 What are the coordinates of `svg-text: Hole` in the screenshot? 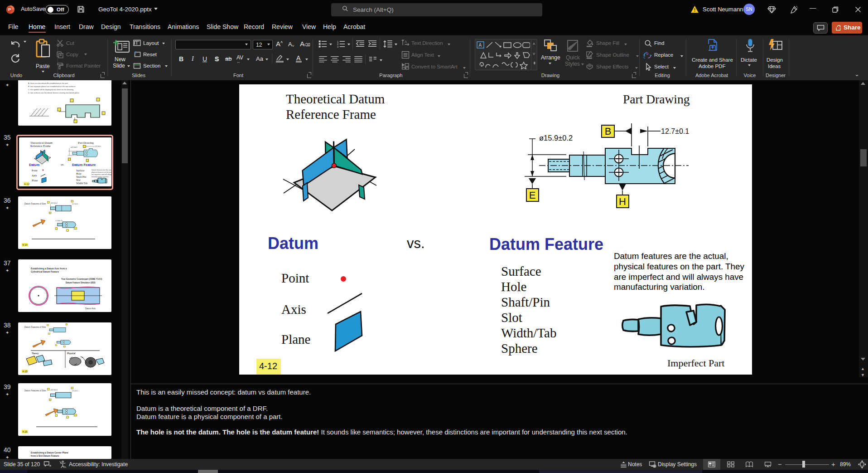 It's located at (79, 174).